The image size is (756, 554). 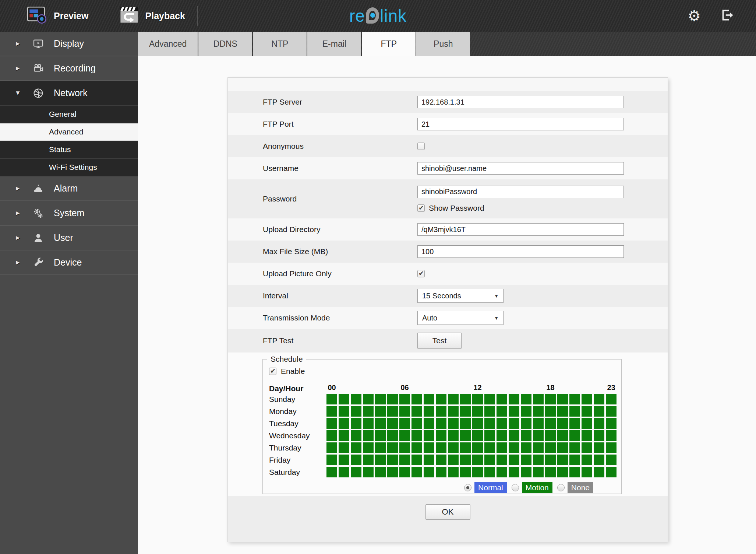 I want to click on sidebar-item-general: General, so click(x=69, y=115).